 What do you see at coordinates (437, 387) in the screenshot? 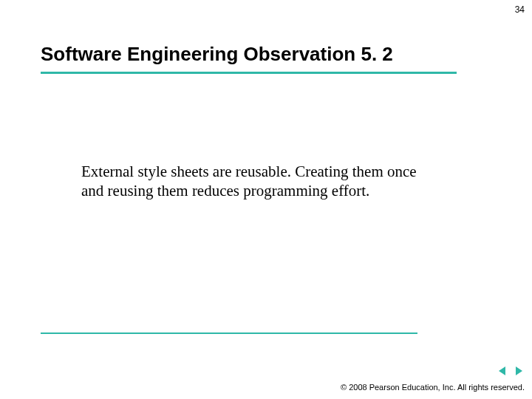
I see `copyright-text: 2008 Pearson Education, Inc. All rights …` at bounding box center [437, 387].